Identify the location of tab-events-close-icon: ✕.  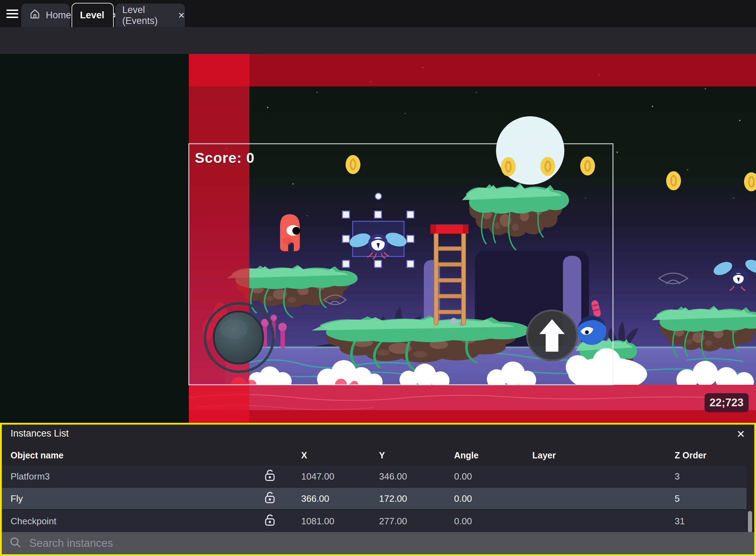
(181, 16).